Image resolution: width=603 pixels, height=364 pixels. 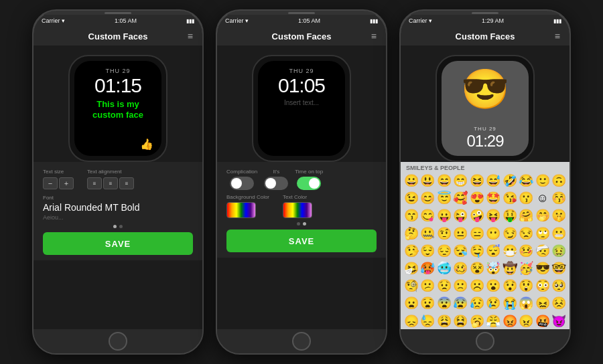 I want to click on emoji-cell: 😄, so click(x=444, y=181).